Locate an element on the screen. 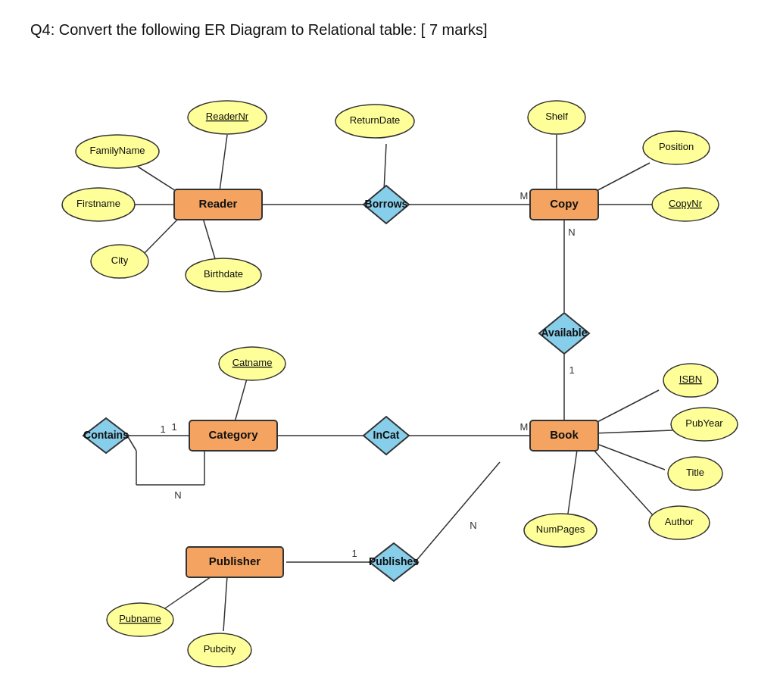  rel-available-label: Available is located at coordinates (565, 333).